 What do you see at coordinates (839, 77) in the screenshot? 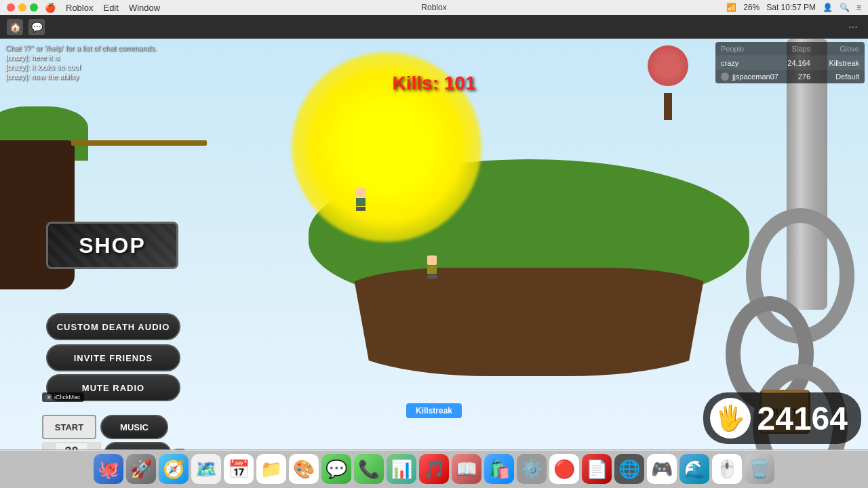
I see `player-glove-2: Default` at bounding box center [839, 77].